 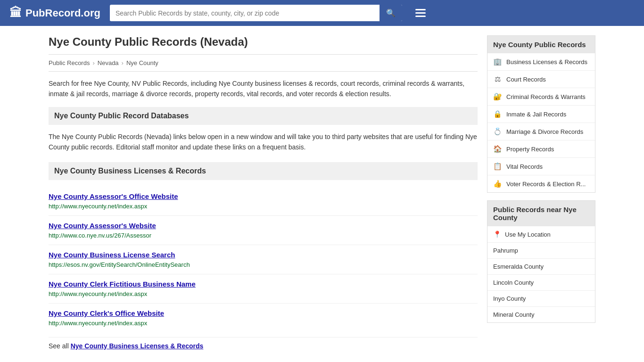 What do you see at coordinates (497, 132) in the screenshot?
I see `marriage-icon: 💍` at bounding box center [497, 132].